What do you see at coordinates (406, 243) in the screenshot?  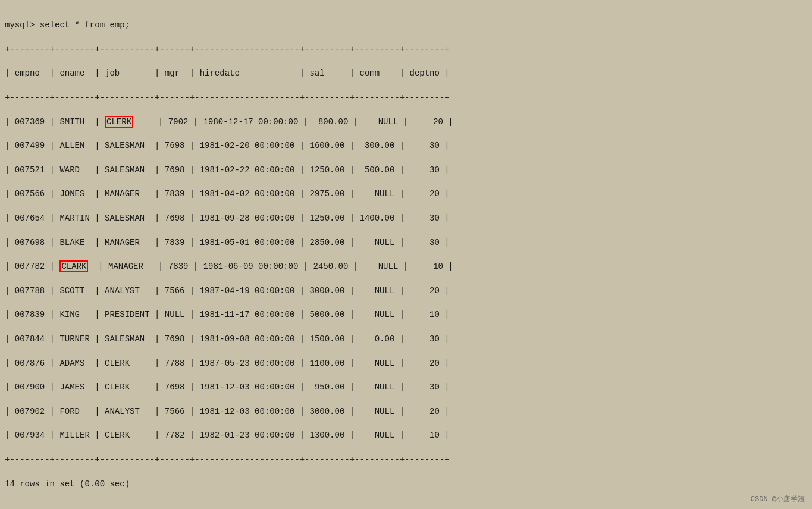 I see `row-blake: | 007698 | BLAKE | MANAGER | 7839 | 1981…` at bounding box center [406, 243].